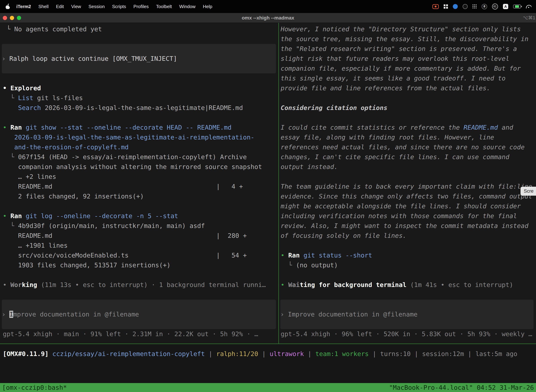 Image resolution: width=536 pixels, height=392 pixels. What do you see at coordinates (460, 285) in the screenshot?
I see `text-segment: (1m 41s • esc to interrupt)` at bounding box center [460, 285].